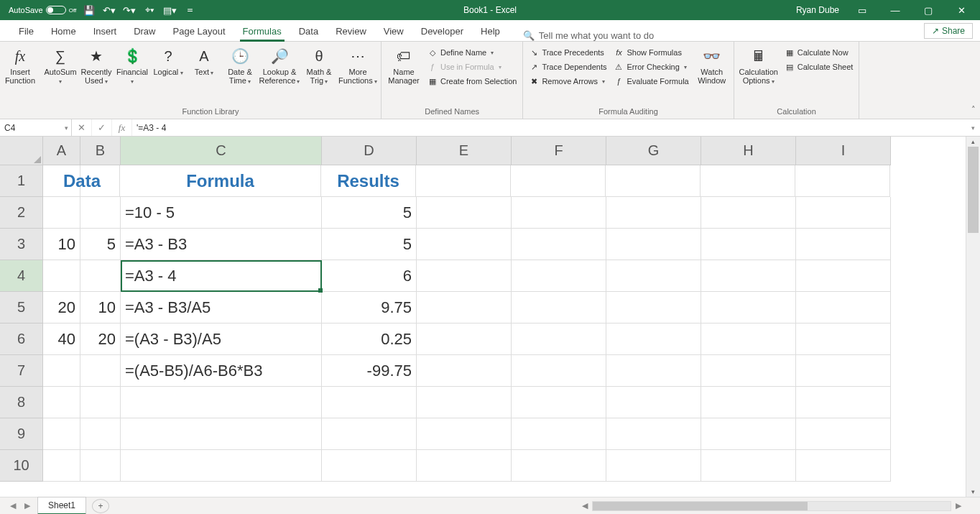 Image resolution: width=980 pixels, height=514 pixels. What do you see at coordinates (464, 434) in the screenshot?
I see `cell-e9` at bounding box center [464, 434].